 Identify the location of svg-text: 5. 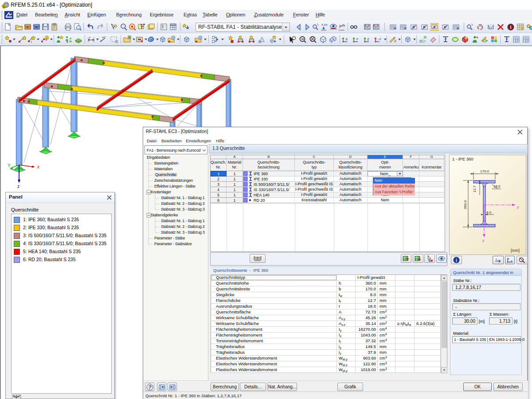
(4, 7).